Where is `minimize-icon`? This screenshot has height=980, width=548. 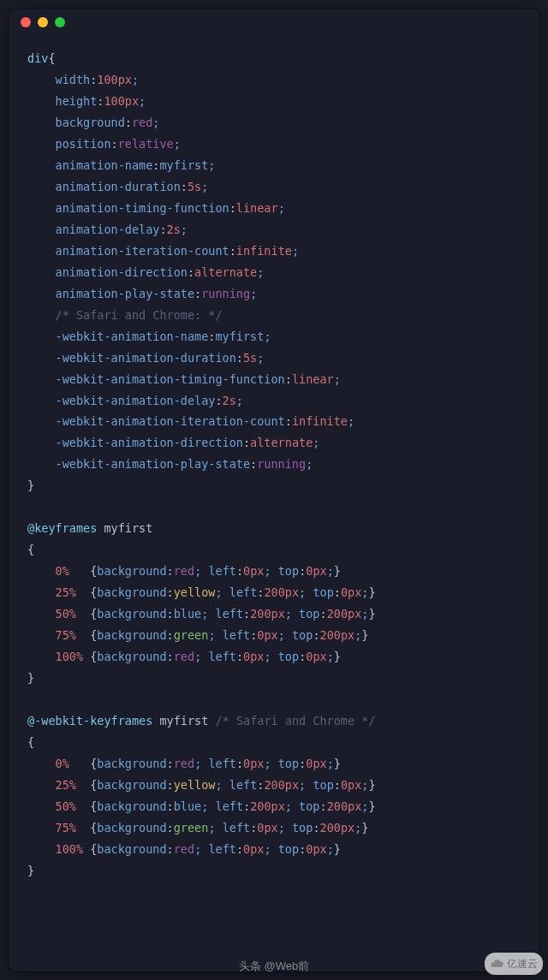
minimize-icon is located at coordinates (43, 22).